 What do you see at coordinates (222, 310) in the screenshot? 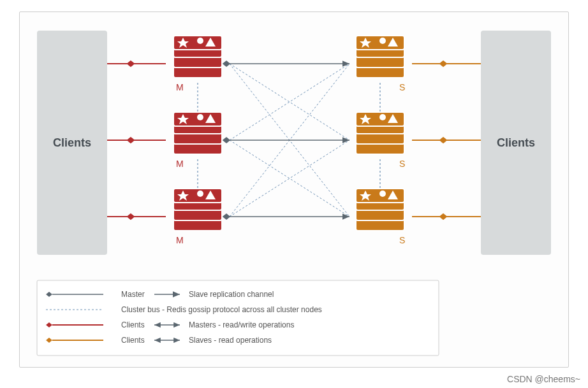
I see `legend-cluster-bus-label: Cluster bus - Redis gossip protocol acro…` at bounding box center [222, 310].